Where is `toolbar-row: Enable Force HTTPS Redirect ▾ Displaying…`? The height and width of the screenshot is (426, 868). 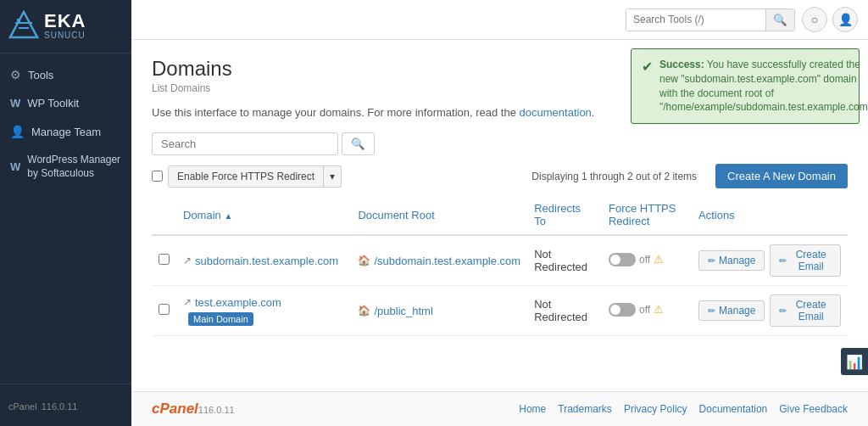
toolbar-row: Enable Force HTTPS Redirect ▾ Displaying… is located at coordinates (500, 177).